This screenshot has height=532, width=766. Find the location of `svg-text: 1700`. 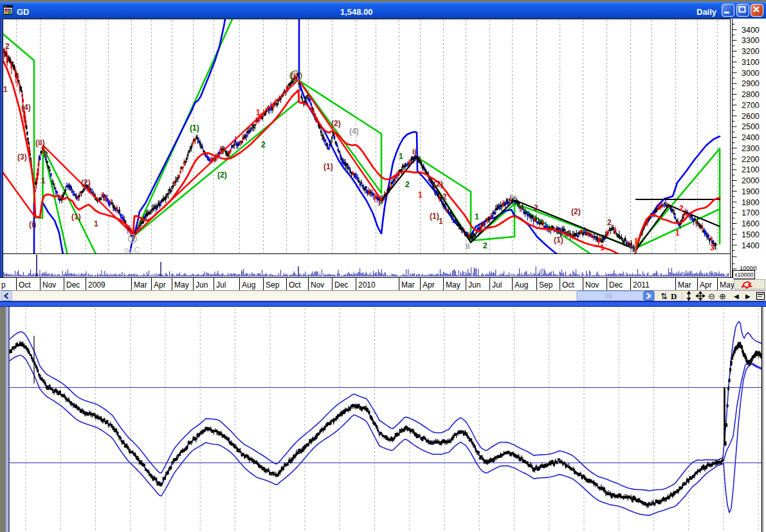

svg-text: 1700 is located at coordinates (751, 213).